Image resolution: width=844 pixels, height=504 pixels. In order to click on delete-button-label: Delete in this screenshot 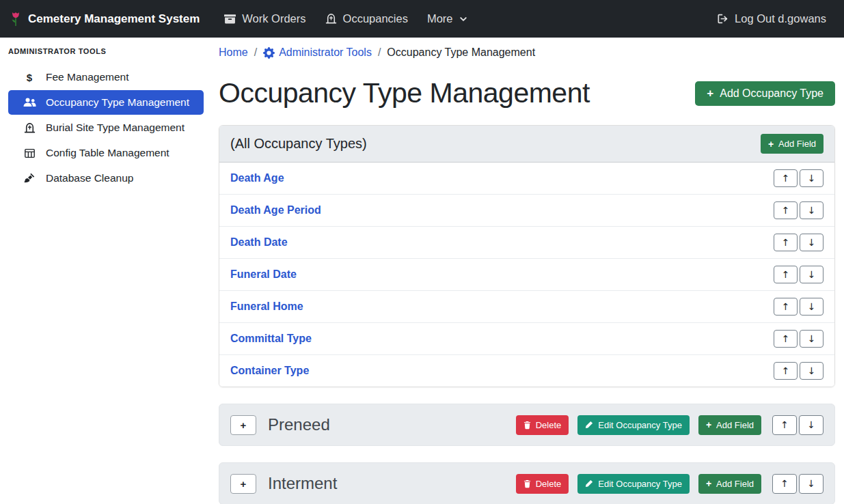, I will do `click(549, 484)`.